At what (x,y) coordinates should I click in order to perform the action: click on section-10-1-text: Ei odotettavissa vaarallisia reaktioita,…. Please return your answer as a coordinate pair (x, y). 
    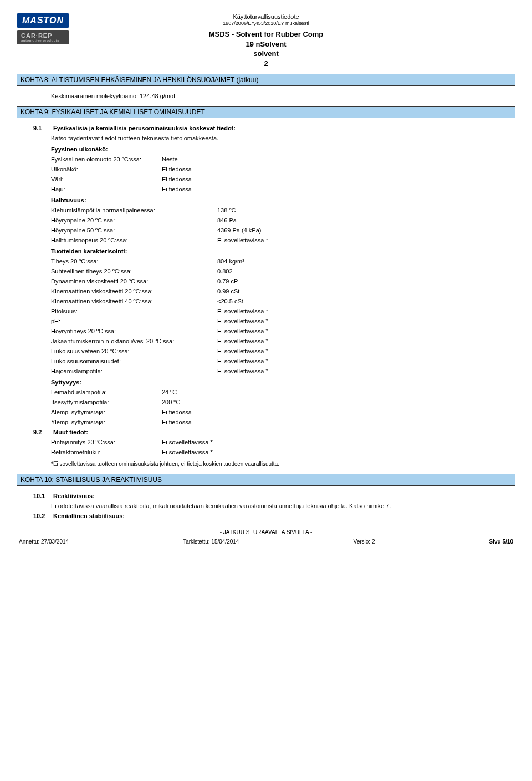
    Looking at the image, I should click on (283, 506).